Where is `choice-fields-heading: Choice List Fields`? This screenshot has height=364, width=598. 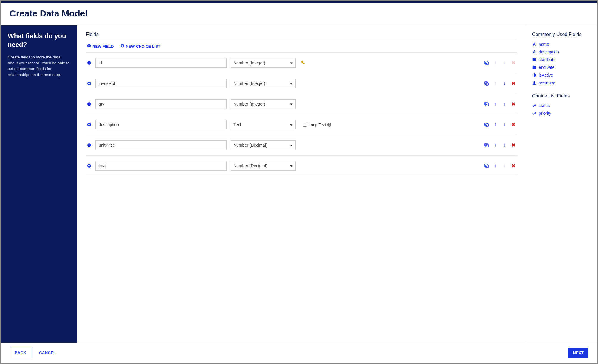
choice-fields-heading: Choice List Fields is located at coordinates (562, 96).